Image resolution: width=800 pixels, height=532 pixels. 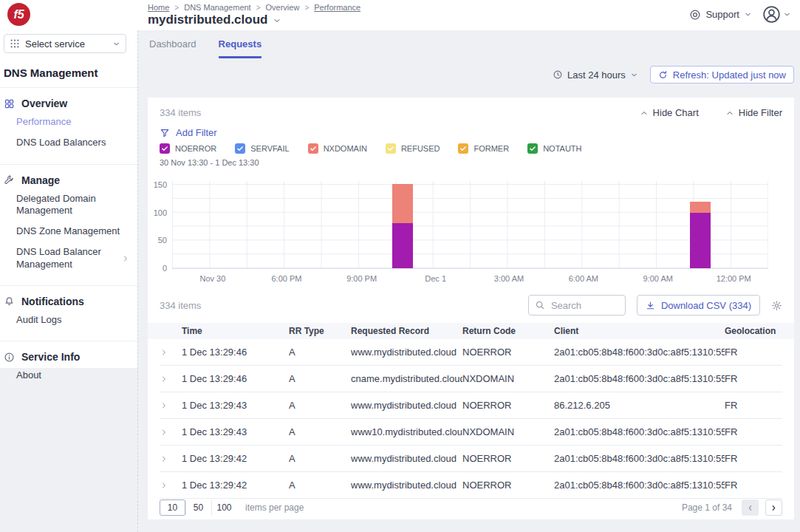 I want to click on legend-item-refused: REFUSED, so click(x=413, y=149).